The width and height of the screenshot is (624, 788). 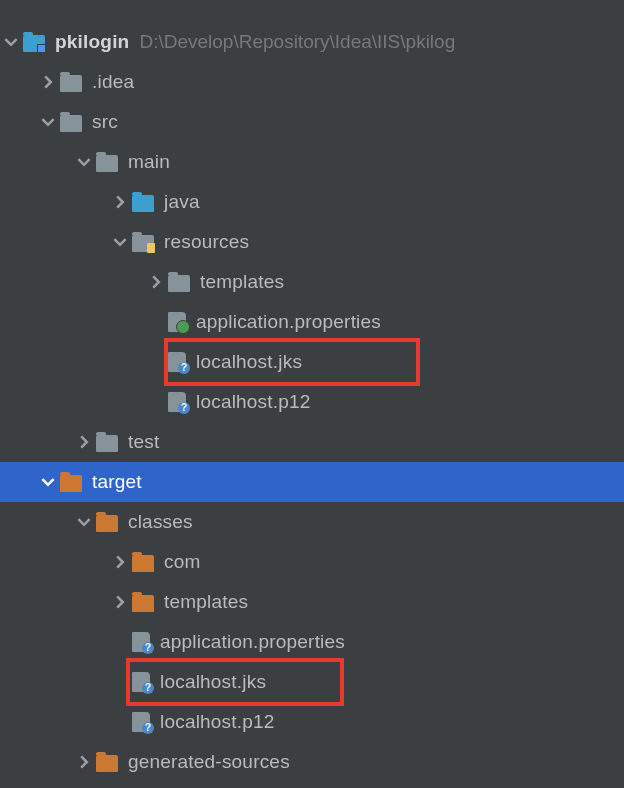 What do you see at coordinates (143, 244) in the screenshot?
I see `resources-folder-icon` at bounding box center [143, 244].